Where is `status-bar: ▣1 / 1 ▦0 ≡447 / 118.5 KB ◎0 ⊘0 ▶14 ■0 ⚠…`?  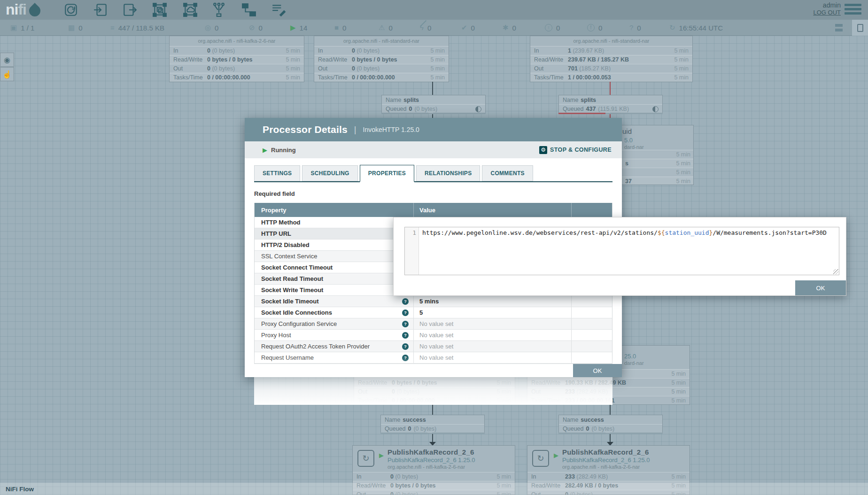 status-bar: ▣1 / 1 ▦0 ≡447 / 118.5 KB ◎0 ⊘0 ▶14 ■0 ⚠… is located at coordinates (434, 28).